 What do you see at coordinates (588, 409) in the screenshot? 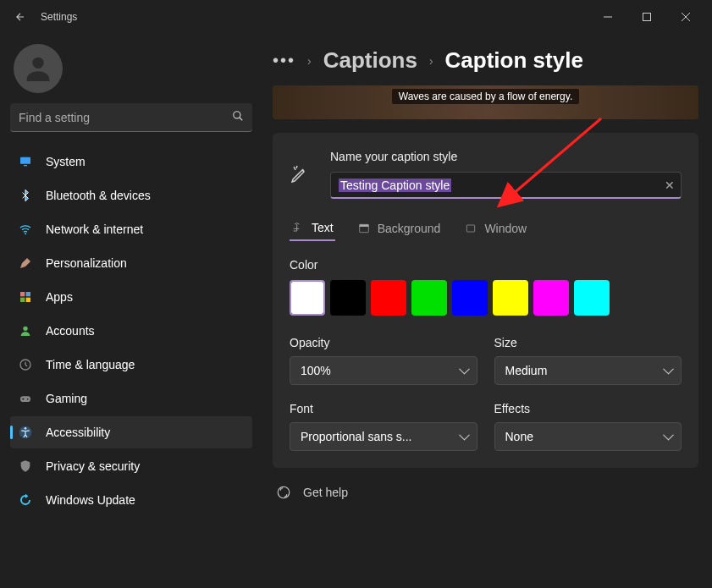
I see `effects-label: Effects` at bounding box center [588, 409].